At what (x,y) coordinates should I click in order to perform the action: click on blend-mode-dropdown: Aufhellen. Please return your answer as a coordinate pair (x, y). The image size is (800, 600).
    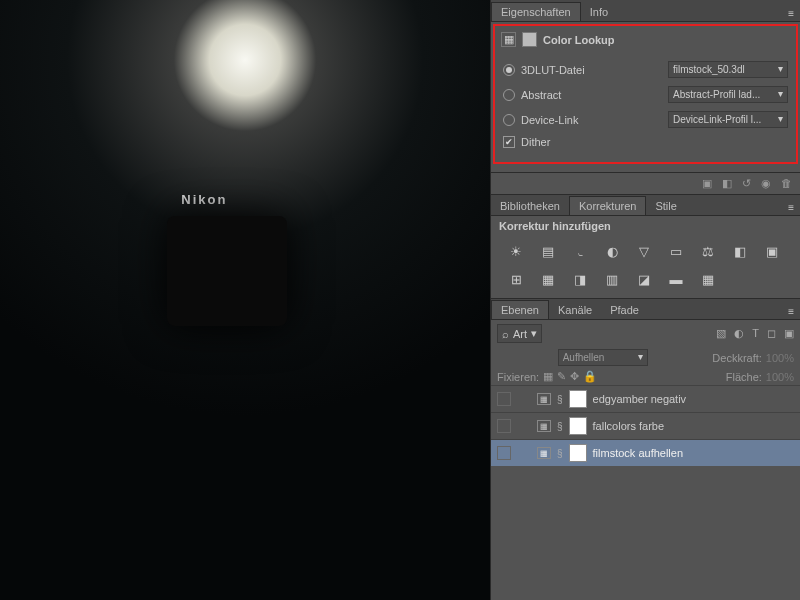
    Looking at the image, I should click on (603, 358).